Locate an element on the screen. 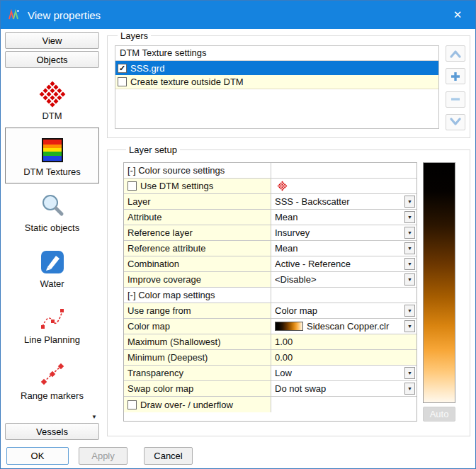 Image resolution: width=476 pixels, height=469 pixels. apply-button: Apply is located at coordinates (103, 456).